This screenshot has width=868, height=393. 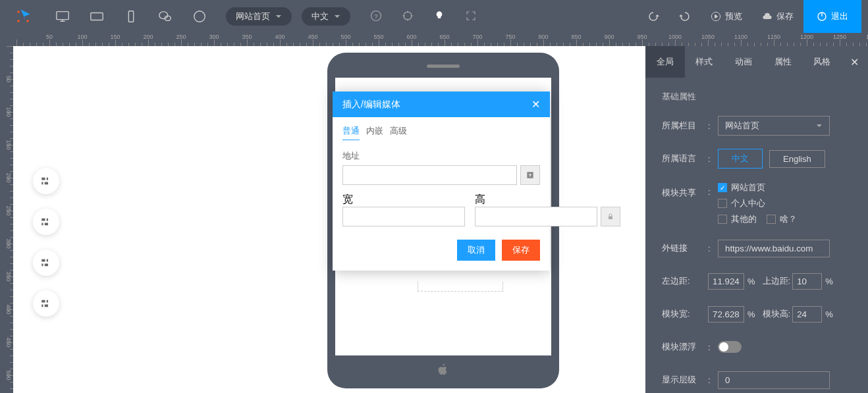 What do you see at coordinates (165, 16) in the screenshot?
I see `device-wechat` at bounding box center [165, 16].